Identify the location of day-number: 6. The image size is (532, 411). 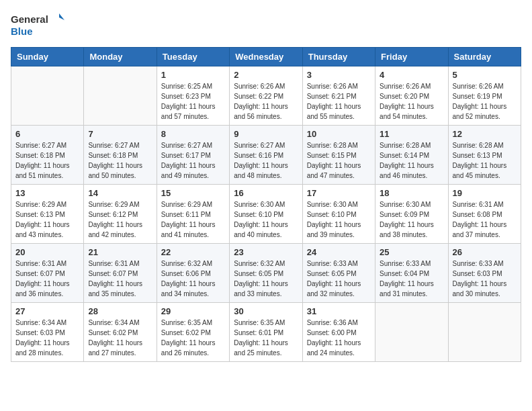
(47, 134).